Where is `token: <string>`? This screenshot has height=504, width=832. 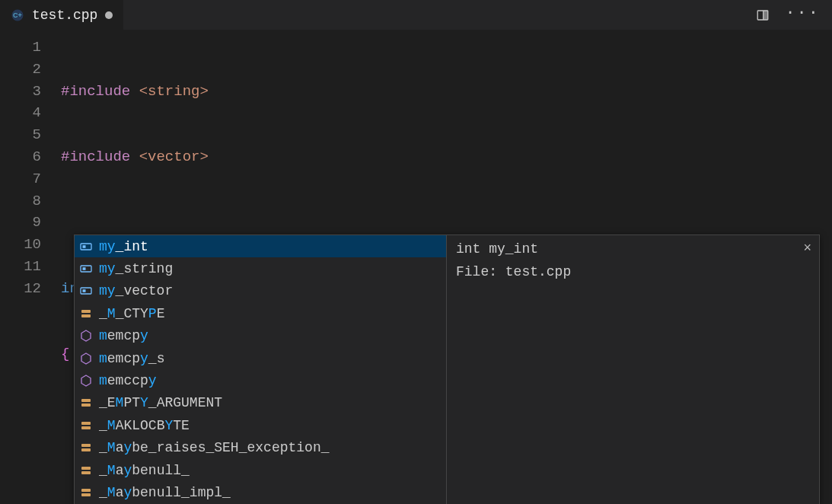
token: <string> is located at coordinates (174, 91).